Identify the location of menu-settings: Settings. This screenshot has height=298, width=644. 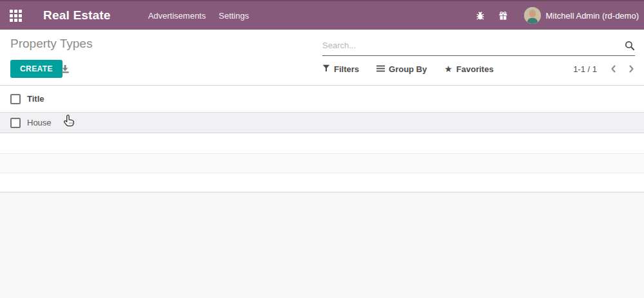
(233, 15).